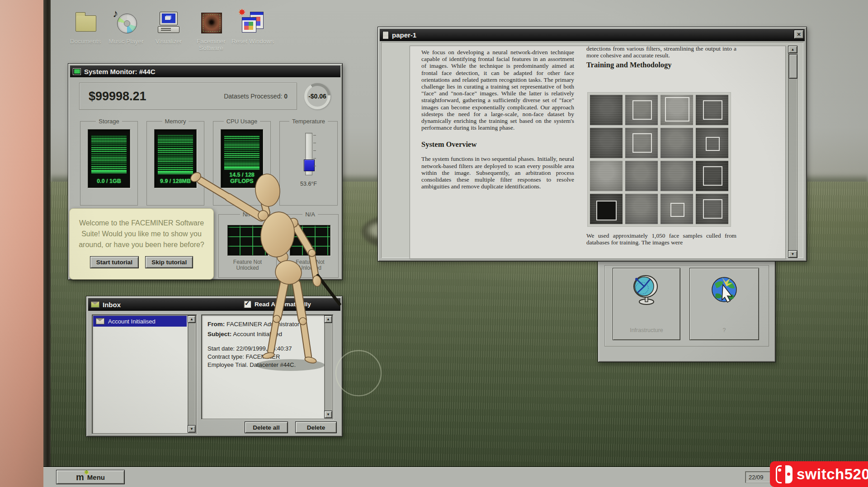 This screenshot has height=487, width=868. Describe the element at coordinates (211, 31) in the screenshot. I see `desktop-icon-faceminer: Faceminer Software` at that location.